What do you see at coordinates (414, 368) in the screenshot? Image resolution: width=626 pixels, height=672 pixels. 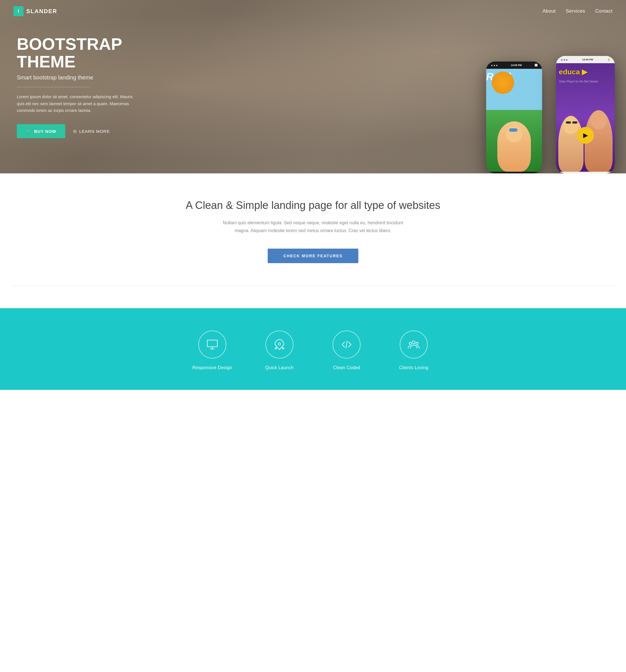 I see `clients-label: Clients Loving` at bounding box center [414, 368].